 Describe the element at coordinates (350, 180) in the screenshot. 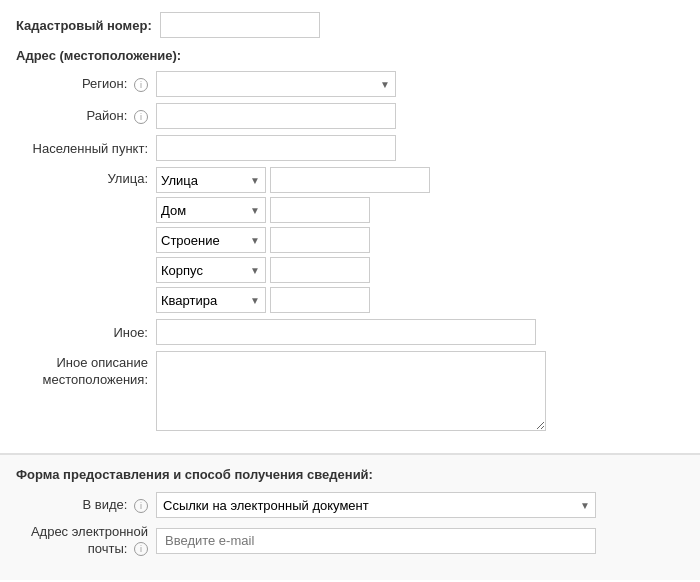

I see `ulitsa-value-input` at that location.